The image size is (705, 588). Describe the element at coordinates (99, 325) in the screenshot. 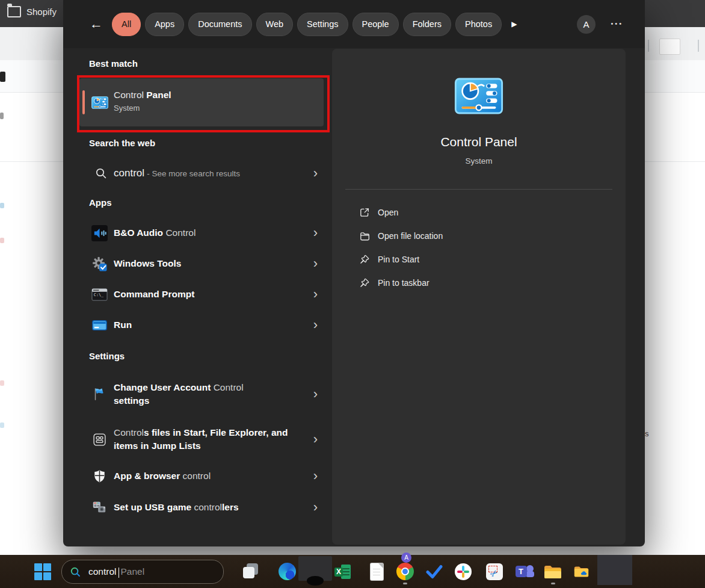

I see `run-icon` at that location.